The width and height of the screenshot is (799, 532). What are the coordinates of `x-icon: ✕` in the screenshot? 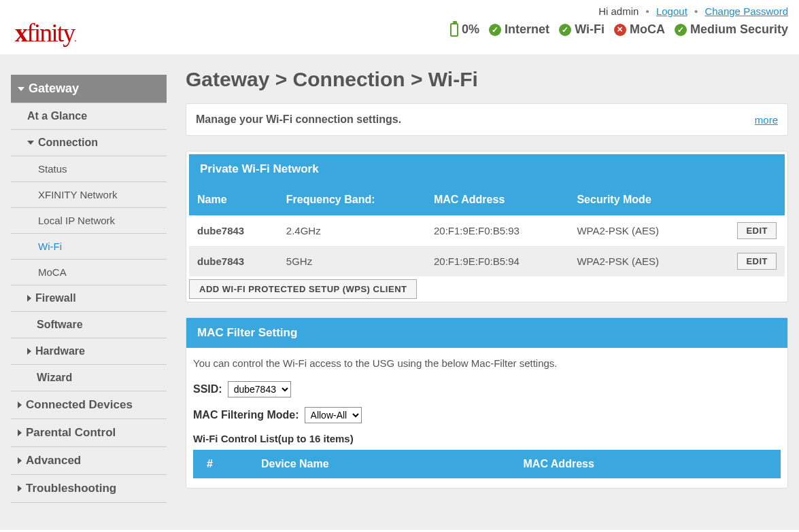 It's located at (620, 30).